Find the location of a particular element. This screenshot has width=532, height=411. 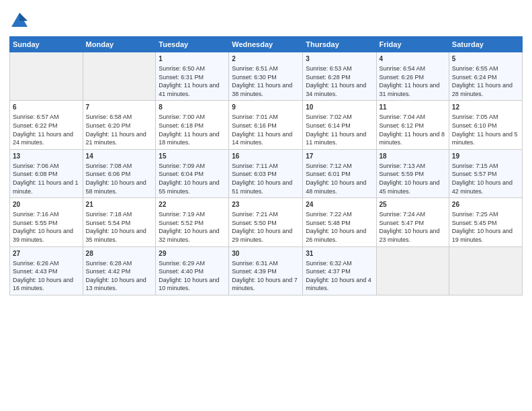

day-number: 17 is located at coordinates (339, 156).